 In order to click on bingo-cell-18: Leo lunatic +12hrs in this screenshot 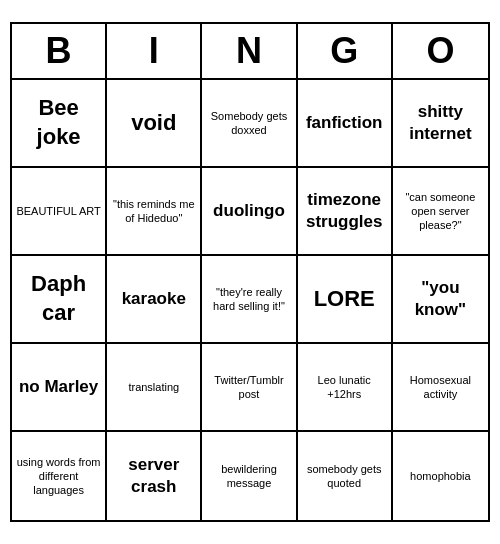, I will do `click(346, 388)`.